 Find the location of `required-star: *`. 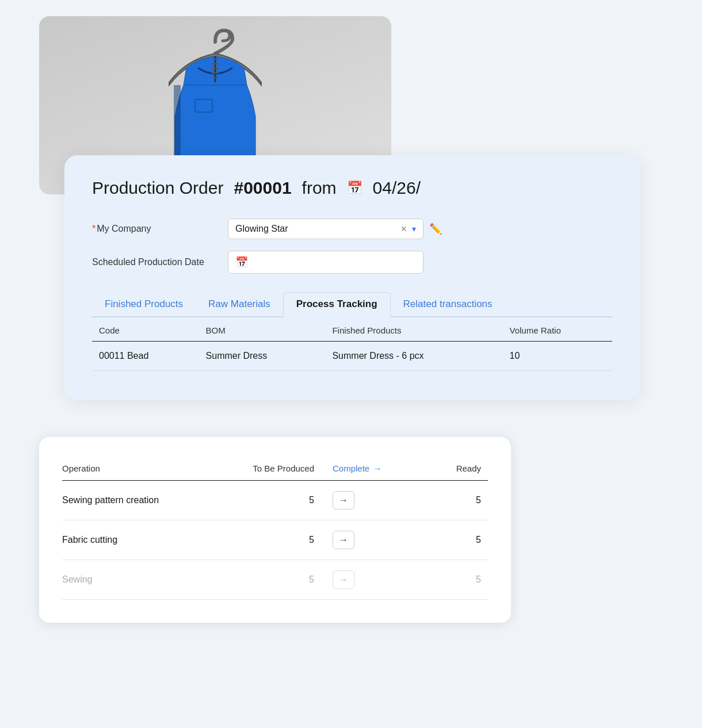

required-star: * is located at coordinates (94, 229).